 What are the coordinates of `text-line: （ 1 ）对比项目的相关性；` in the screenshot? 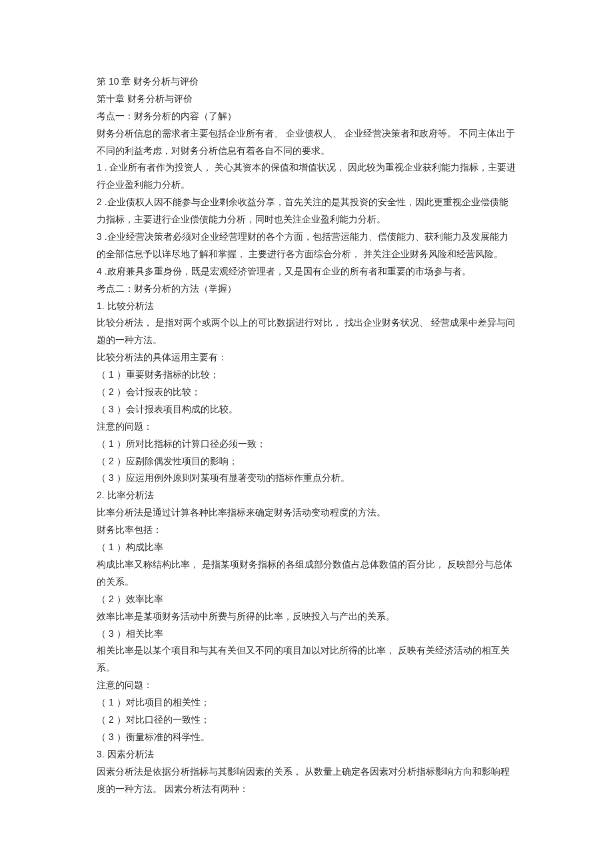 It's located at (306, 703).